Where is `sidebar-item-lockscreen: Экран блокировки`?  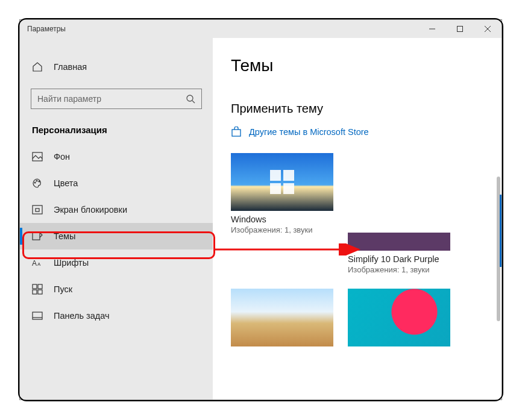 sidebar-item-lockscreen: Экран блокировки is located at coordinates (116, 210).